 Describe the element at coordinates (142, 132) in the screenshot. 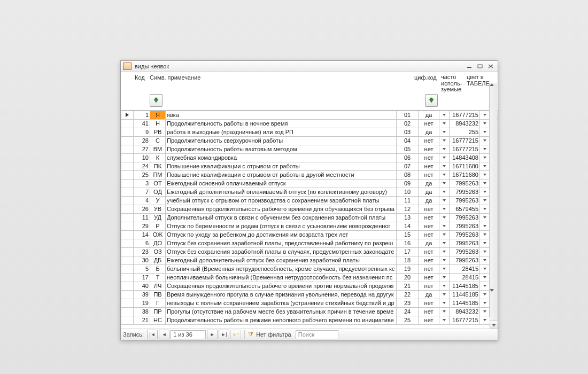

I see `cell-code: 9` at that location.